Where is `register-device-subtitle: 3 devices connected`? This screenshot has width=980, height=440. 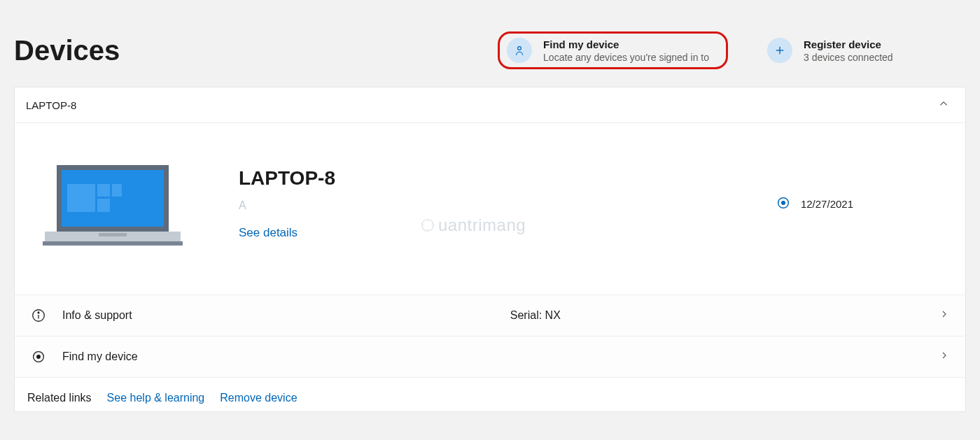 register-device-subtitle: 3 devices connected is located at coordinates (848, 57).